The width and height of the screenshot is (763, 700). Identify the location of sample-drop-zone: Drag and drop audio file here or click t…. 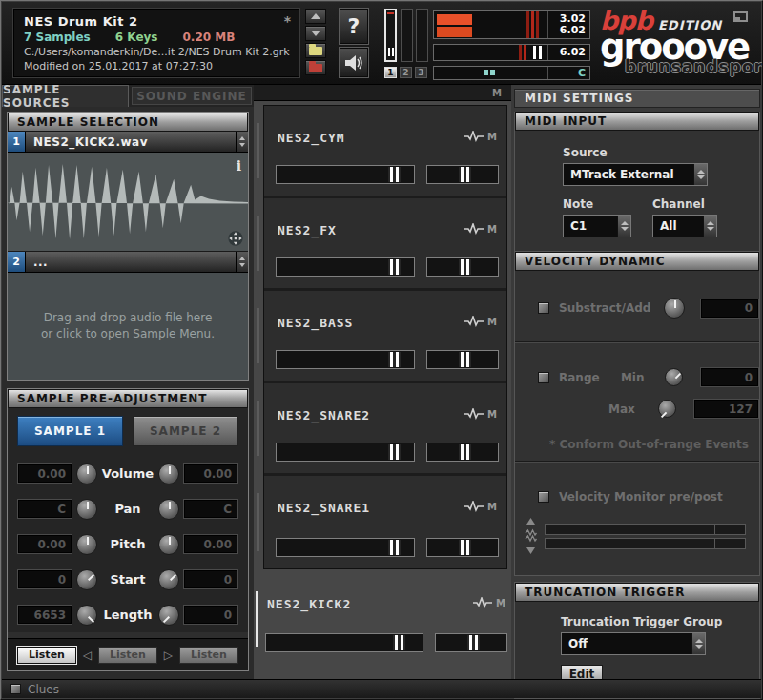
(128, 326).